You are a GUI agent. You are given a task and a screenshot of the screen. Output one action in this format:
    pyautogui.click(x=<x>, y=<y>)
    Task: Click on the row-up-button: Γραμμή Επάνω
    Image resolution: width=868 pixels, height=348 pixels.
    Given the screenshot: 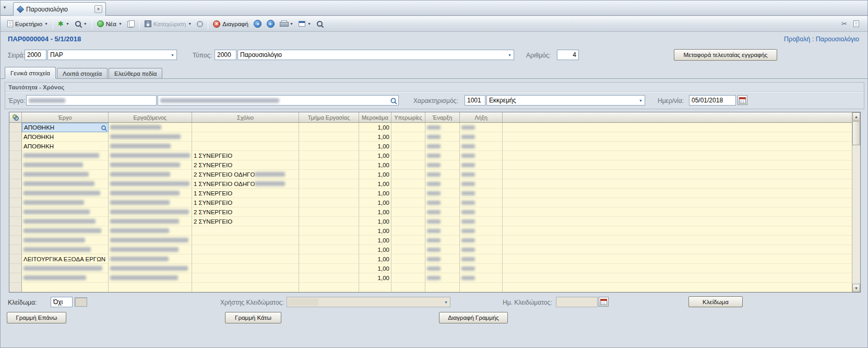 What is the action you would take?
    pyautogui.click(x=37, y=318)
    